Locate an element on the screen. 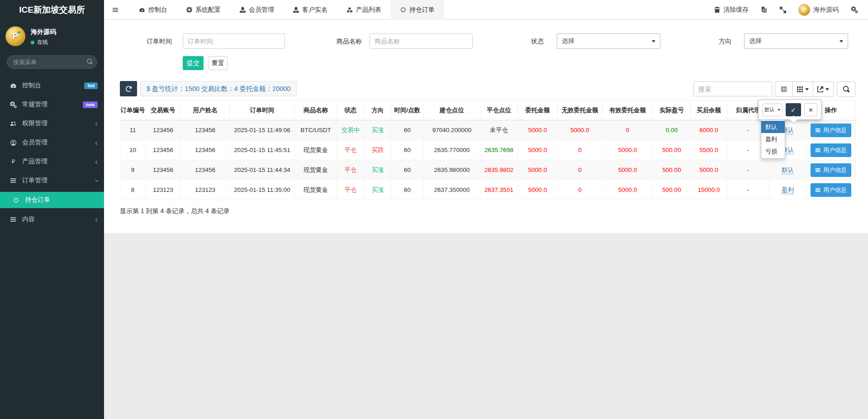  user-menu: P 海外源码 is located at coordinates (819, 10).